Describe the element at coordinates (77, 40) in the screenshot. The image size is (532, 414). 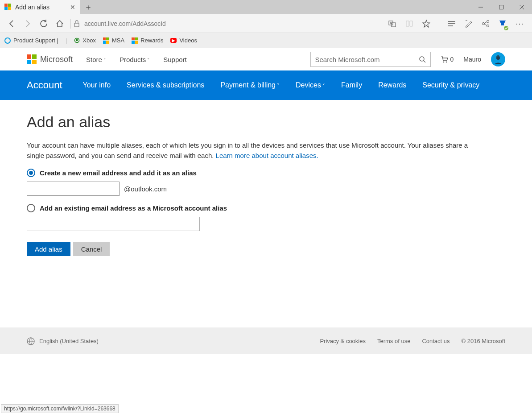
I see `xbox-icon: ⦿` at that location.